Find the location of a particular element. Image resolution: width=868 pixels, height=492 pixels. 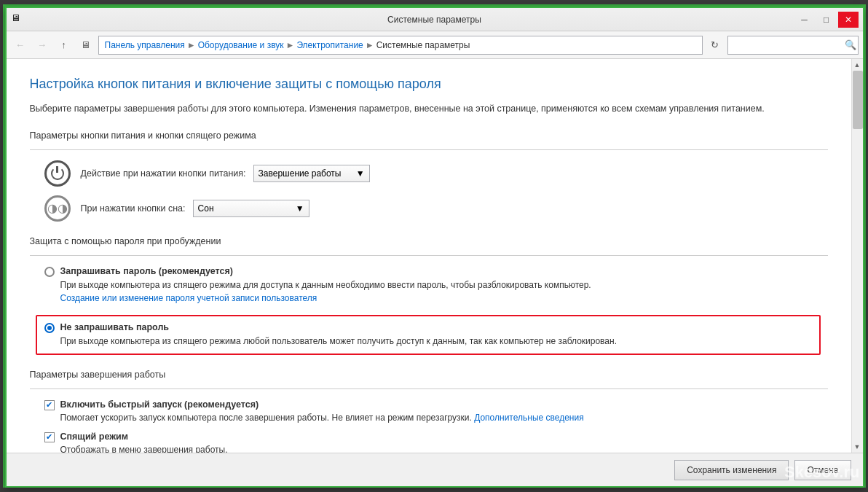

scroll-down-button: ▼ is located at coordinates (857, 447).